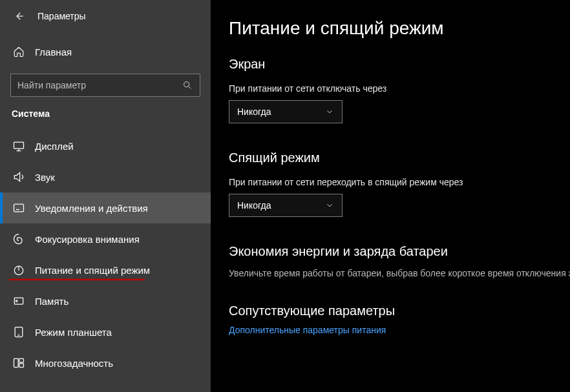 The width and height of the screenshot is (570, 392). What do you see at coordinates (105, 363) in the screenshot?
I see `sidebar-item-multitask: Многозадачность` at bounding box center [105, 363].